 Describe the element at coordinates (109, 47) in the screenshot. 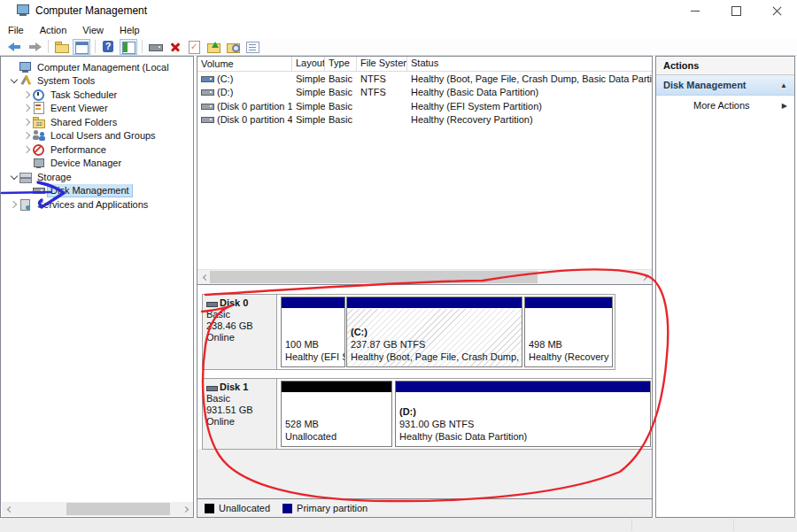

I see `help-icon` at that location.